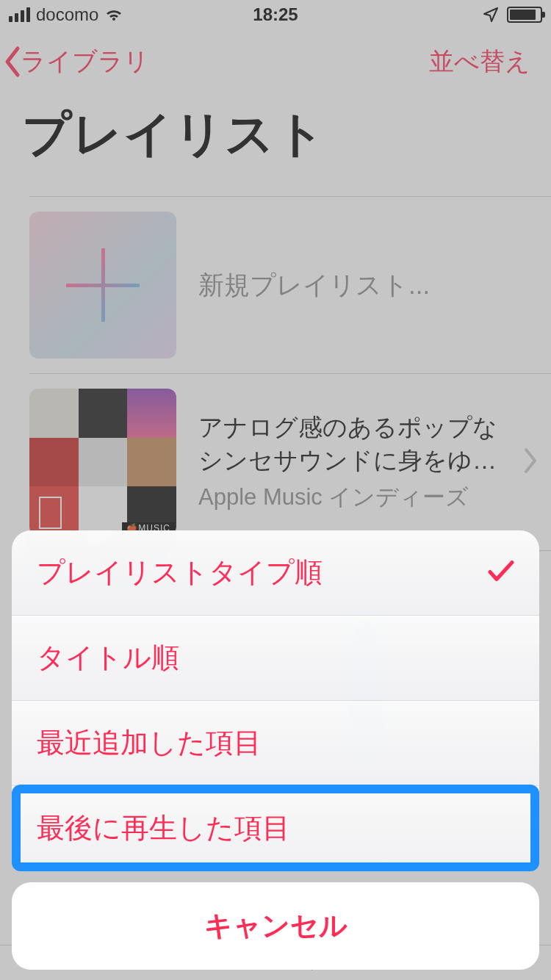 The image size is (551, 980). What do you see at coordinates (276, 573) in the screenshot?
I see `sort-option-playlist-type: プレイリストタイプ順` at bounding box center [276, 573].